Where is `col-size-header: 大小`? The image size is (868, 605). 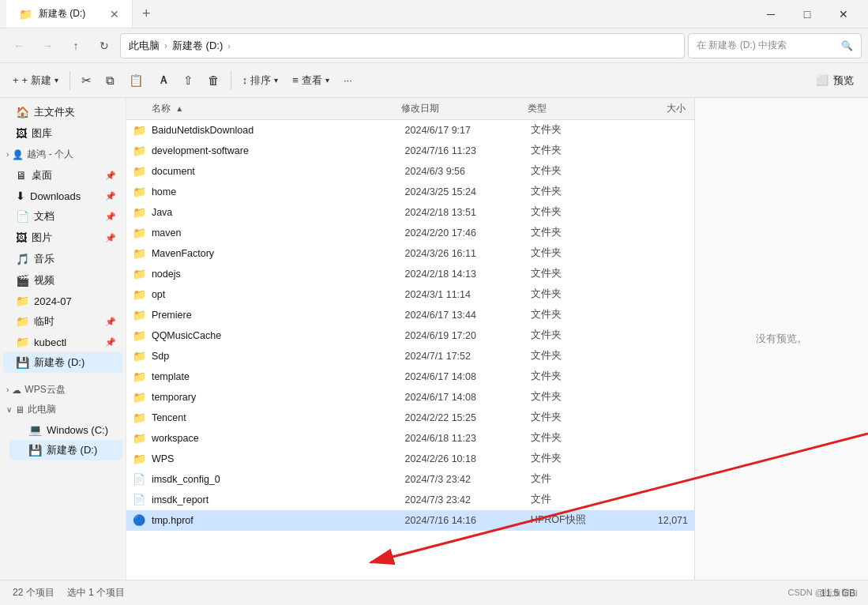
col-size-header: 大小 is located at coordinates (654, 109).